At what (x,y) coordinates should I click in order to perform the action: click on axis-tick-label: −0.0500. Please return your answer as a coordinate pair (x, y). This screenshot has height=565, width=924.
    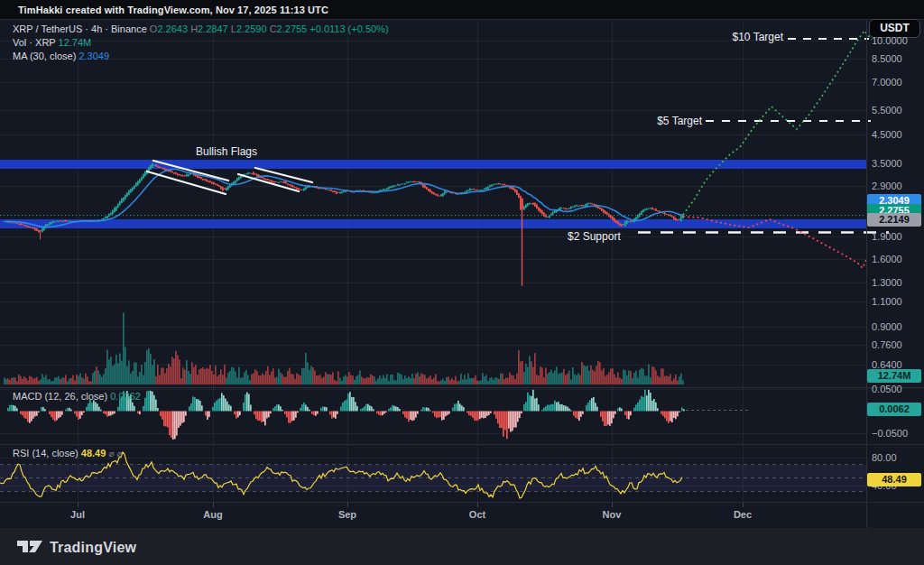
    Looking at the image, I should click on (890, 433).